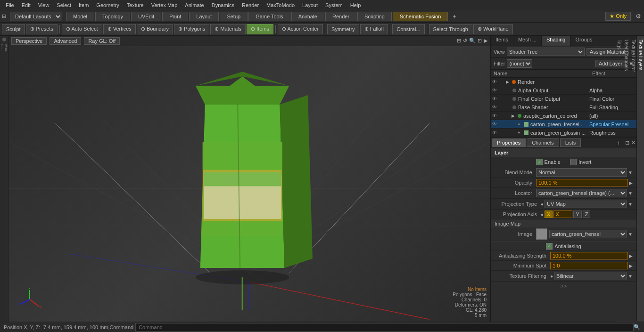 The image size is (644, 332). What do you see at coordinates (550, 116) in the screenshot?
I see `tree-item-aseptic: aseptic_carton_colored` at bounding box center [550, 116].